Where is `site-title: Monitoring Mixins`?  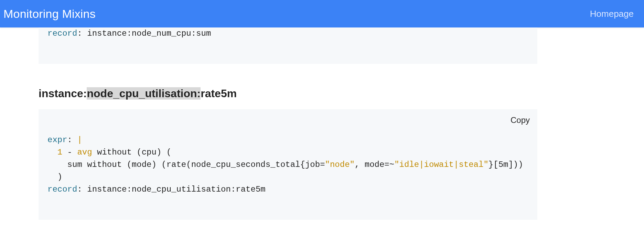 site-title: Monitoring Mixins is located at coordinates (50, 14).